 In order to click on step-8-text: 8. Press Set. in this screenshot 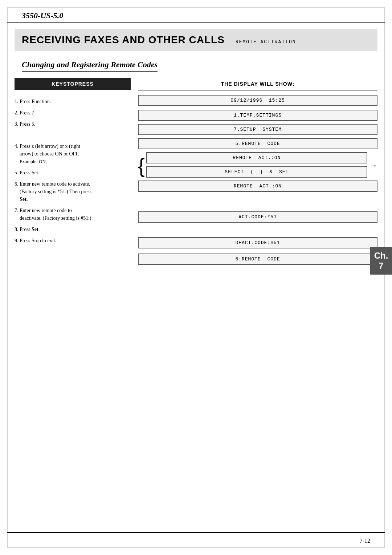, I will do `click(27, 230)`.